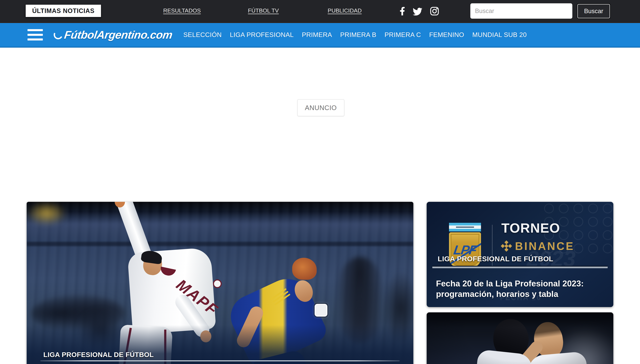 The image size is (640, 364). I want to click on nav-item-primera: PRIMERA, so click(317, 35).